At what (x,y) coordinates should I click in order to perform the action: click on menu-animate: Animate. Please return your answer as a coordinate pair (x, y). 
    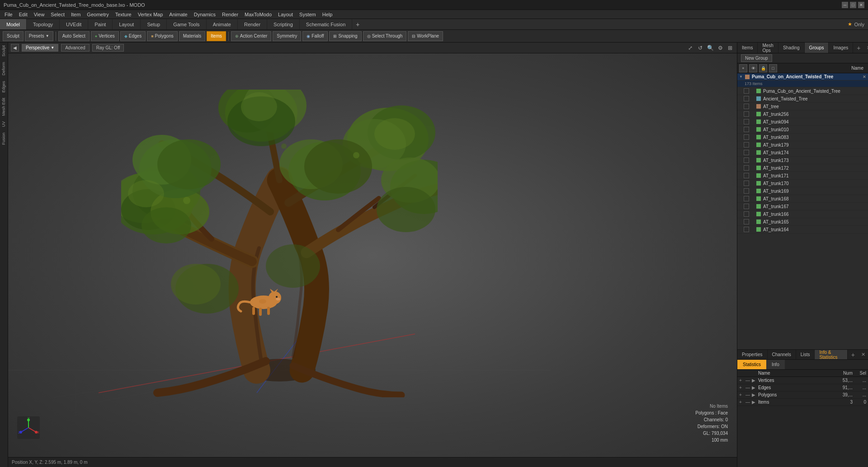
    Looking at the image, I should click on (178, 14).